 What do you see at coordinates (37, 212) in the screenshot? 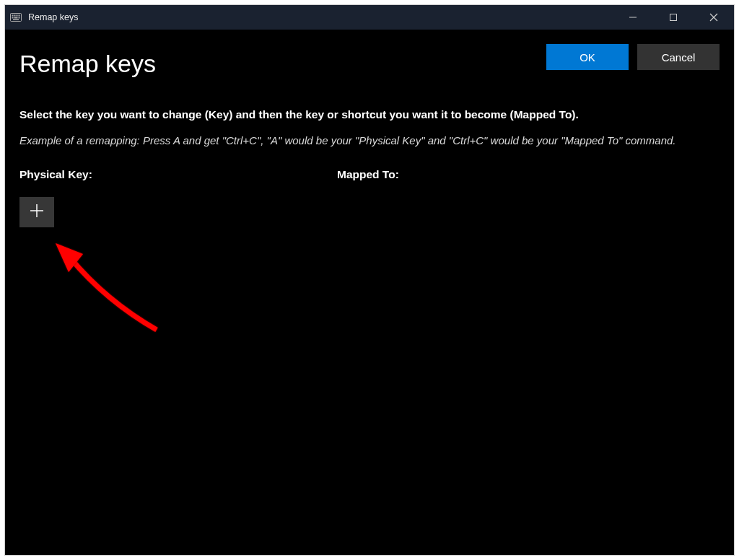
I see `plus-icon` at bounding box center [37, 212].